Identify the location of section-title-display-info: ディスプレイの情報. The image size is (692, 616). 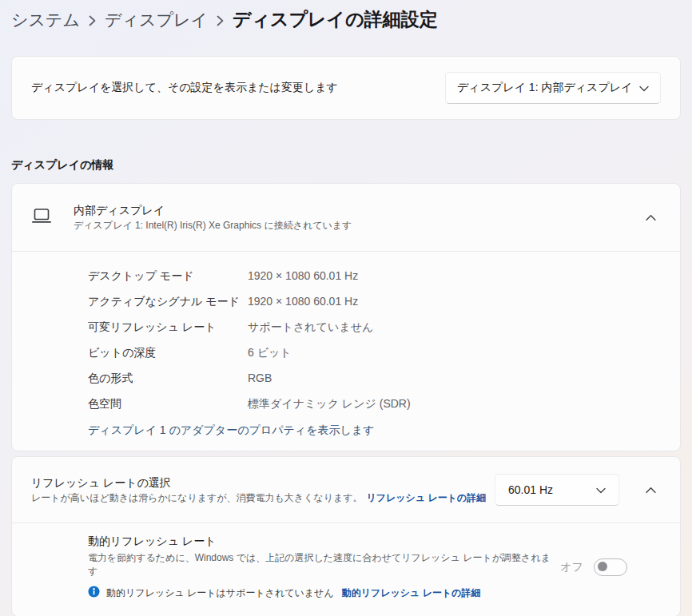
(352, 165).